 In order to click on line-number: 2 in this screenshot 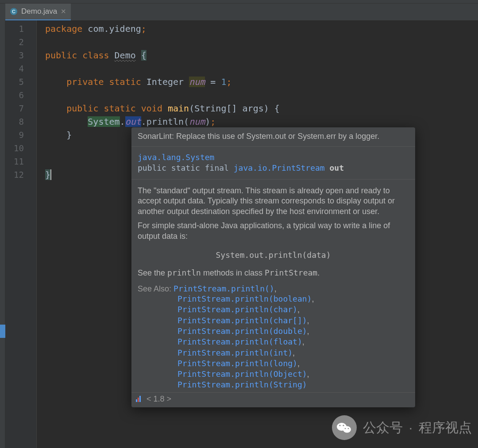, I will do `click(21, 42)`.